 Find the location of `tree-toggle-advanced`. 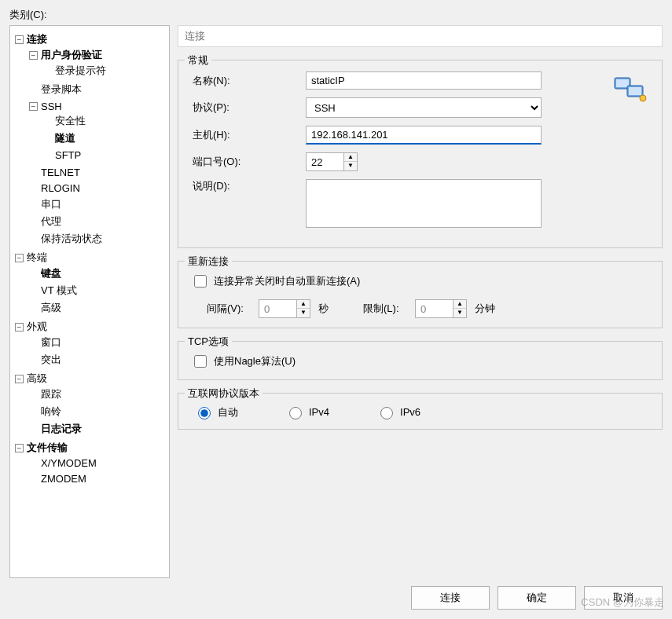

tree-toggle-advanced is located at coordinates (19, 379).